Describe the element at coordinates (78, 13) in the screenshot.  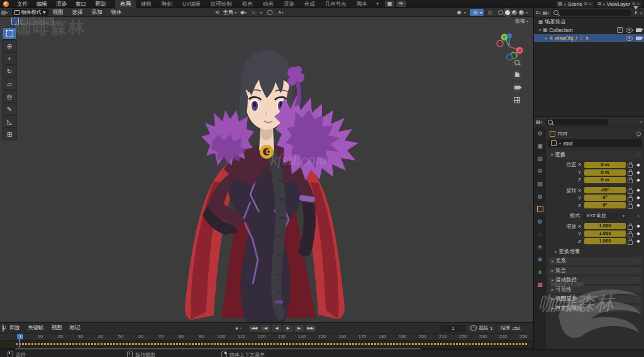
I see `viewport-menu-item: 选择` at that location.